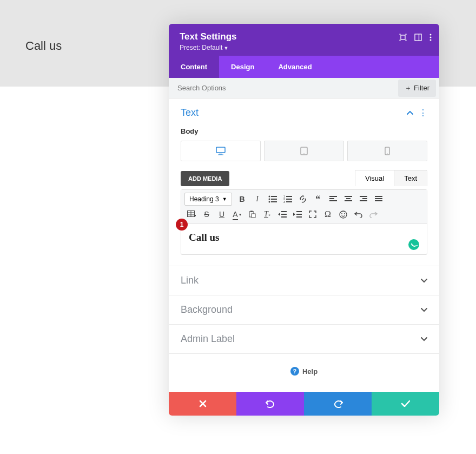  What do you see at coordinates (408, 88) in the screenshot?
I see `plus-icon: ＋` at bounding box center [408, 88].